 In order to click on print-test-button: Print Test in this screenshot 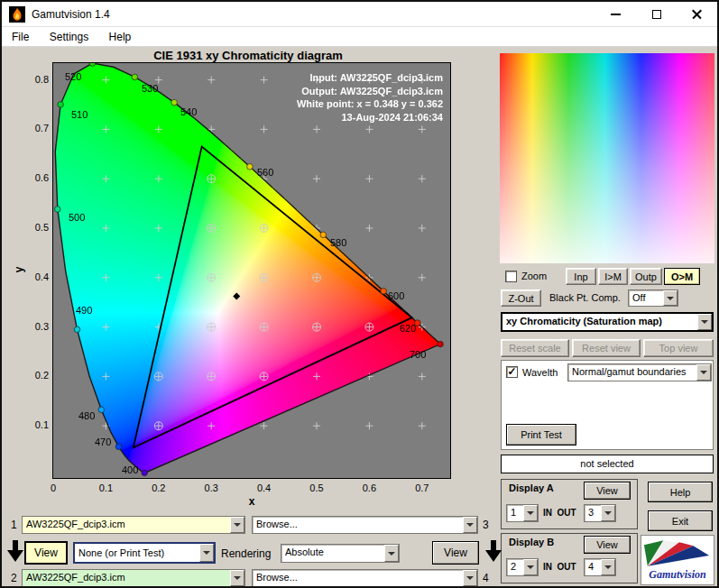, I will do `click(541, 435)`.